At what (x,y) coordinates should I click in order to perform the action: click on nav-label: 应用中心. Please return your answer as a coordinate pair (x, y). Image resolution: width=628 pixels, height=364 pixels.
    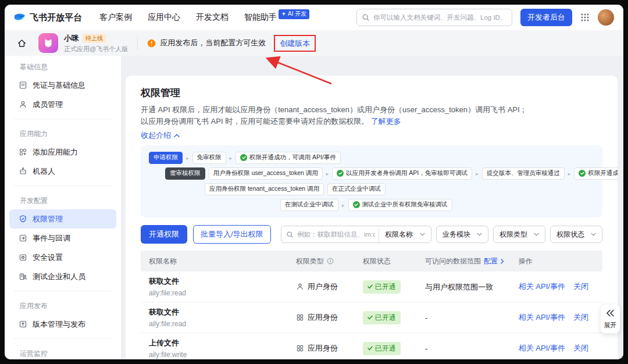
    Looking at the image, I should click on (164, 17).